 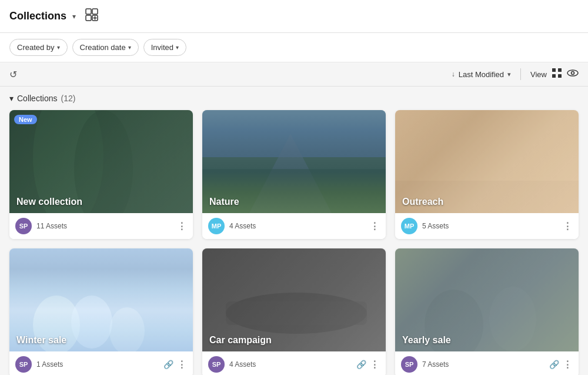 What do you see at coordinates (427, 340) in the screenshot?
I see `card-title: Yearly sale` at bounding box center [427, 340].